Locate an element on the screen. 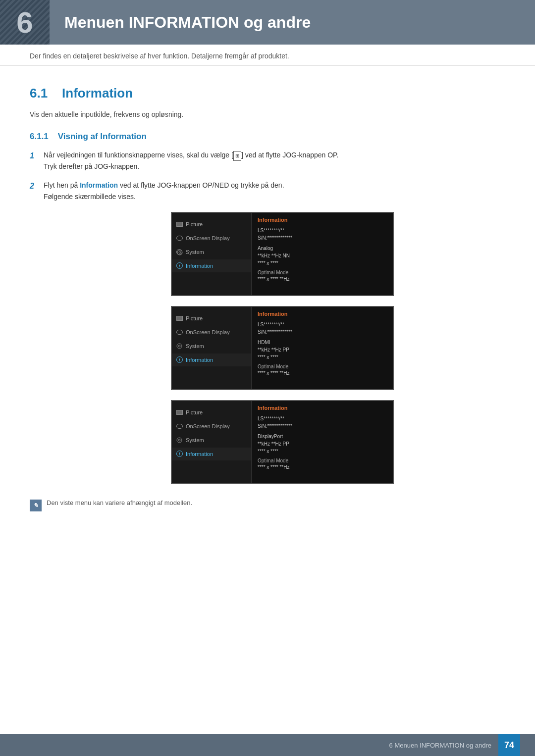 This screenshot has width=535, height=756. osd-optimal-section-2: Optimal Mode **** x **** **Hz is located at coordinates (322, 370).